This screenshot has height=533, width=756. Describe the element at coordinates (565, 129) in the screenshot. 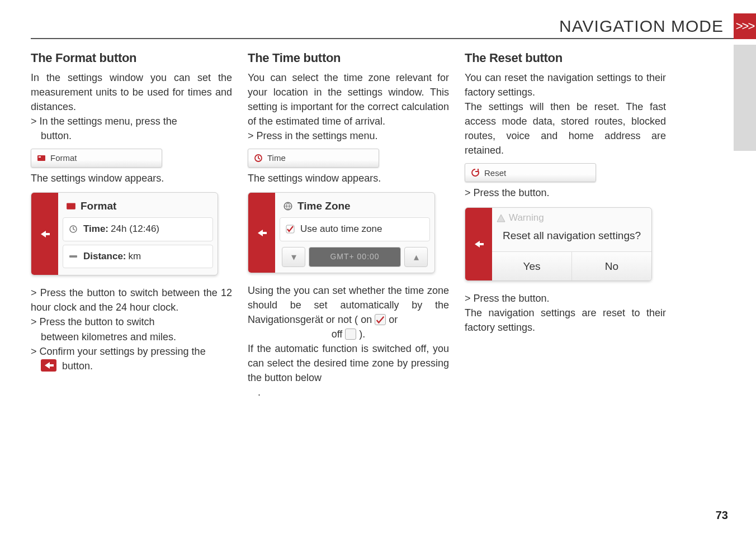

I see `reset-retained: The settings will then be reset. The fas…` at that location.